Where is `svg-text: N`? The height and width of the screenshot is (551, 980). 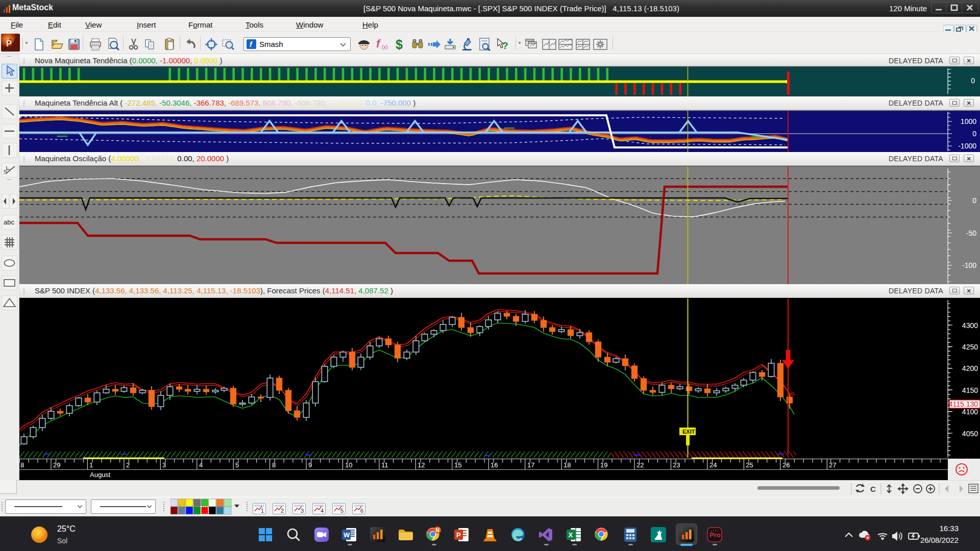 svg-text: N is located at coordinates (438, 531).